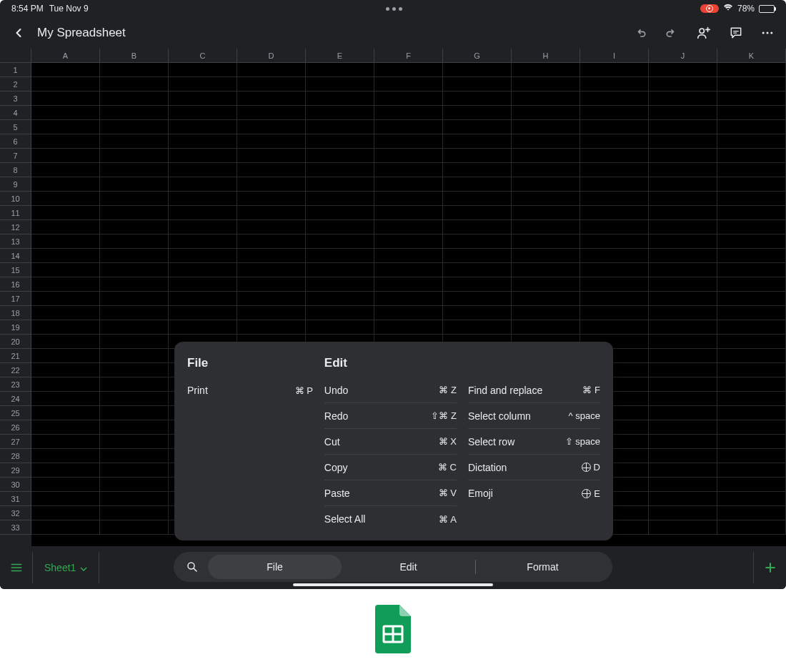 The height and width of the screenshot is (672, 786). I want to click on column-header: H, so click(546, 56).